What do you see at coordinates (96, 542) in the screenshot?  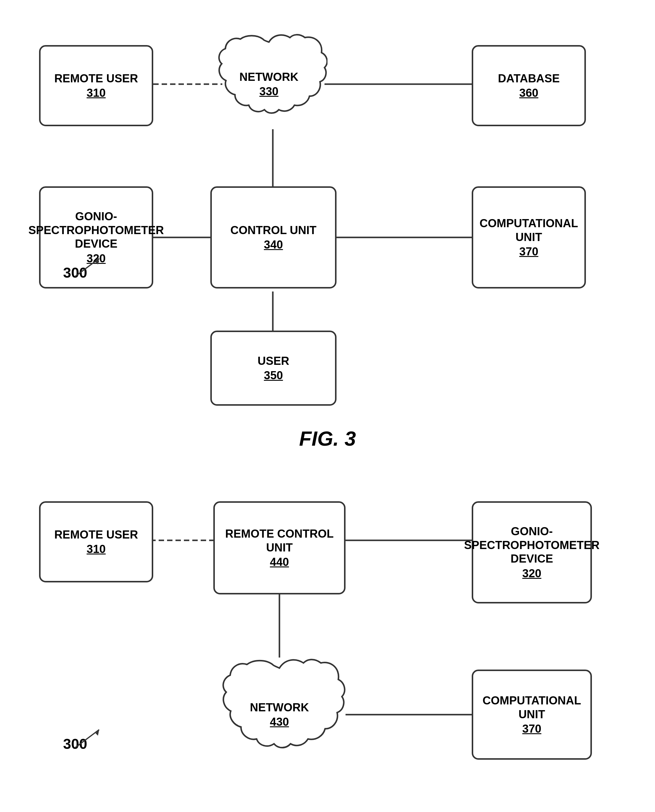 I see `remote-user-box-fig4: REMOTE USER 310` at bounding box center [96, 542].